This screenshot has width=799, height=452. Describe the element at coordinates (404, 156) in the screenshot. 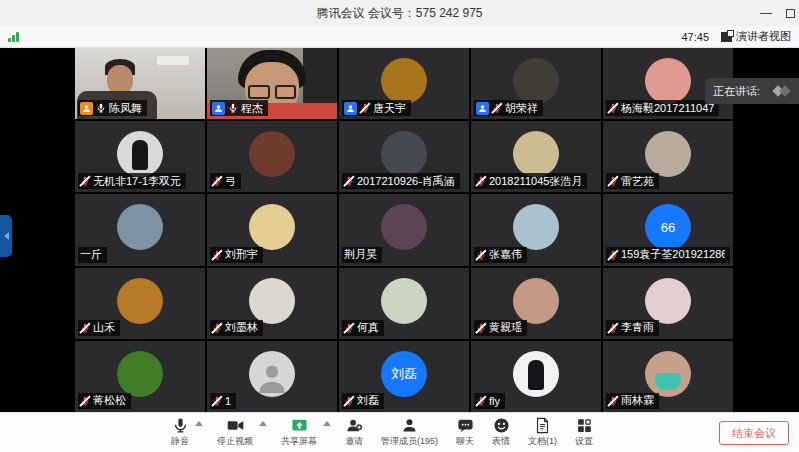

I see `participant-tile: 2017210926-肖禹涵` at that location.